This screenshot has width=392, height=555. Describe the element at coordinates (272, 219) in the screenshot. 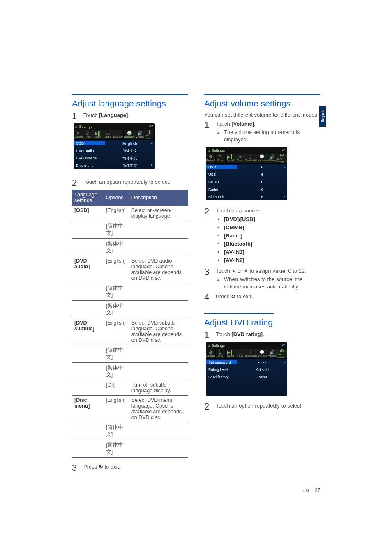

I see `list-item: [DVD]/[USB]` at that location.